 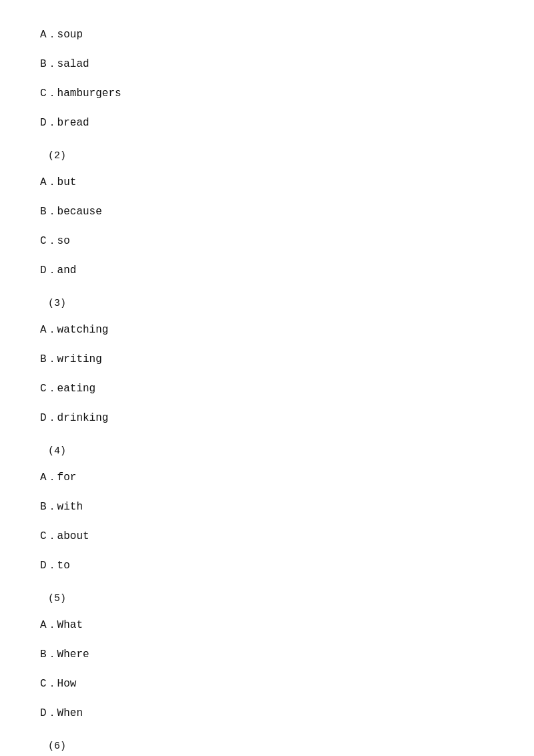 What do you see at coordinates (267, 93) in the screenshot?
I see `option-0-2: C．hamburgers` at bounding box center [267, 93].